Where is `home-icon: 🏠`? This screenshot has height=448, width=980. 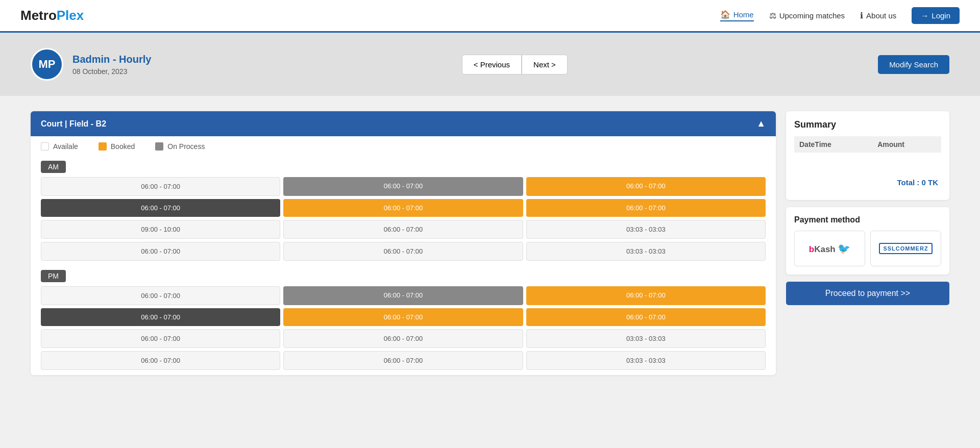 home-icon: 🏠 is located at coordinates (725, 14).